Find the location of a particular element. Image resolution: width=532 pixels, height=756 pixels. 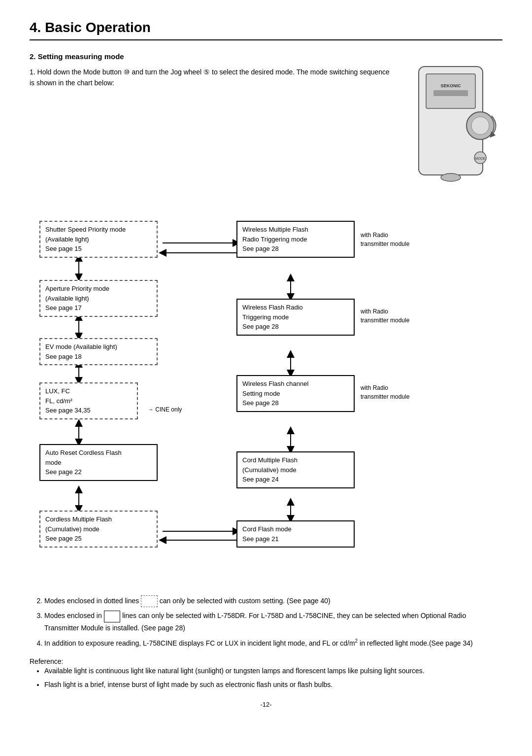

box-cord-flash: Cord Flash modeSee page 21 is located at coordinates (296, 534).